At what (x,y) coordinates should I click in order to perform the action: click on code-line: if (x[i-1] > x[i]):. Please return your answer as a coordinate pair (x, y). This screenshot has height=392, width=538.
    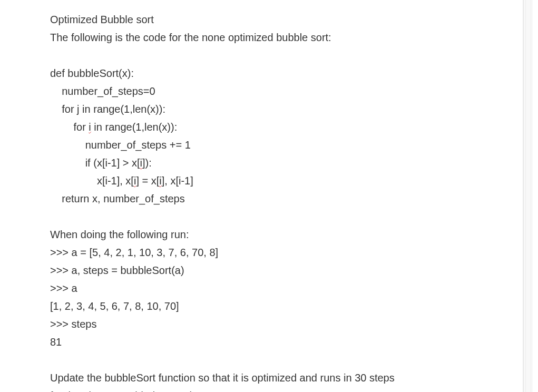
    Looking at the image, I should click on (294, 163).